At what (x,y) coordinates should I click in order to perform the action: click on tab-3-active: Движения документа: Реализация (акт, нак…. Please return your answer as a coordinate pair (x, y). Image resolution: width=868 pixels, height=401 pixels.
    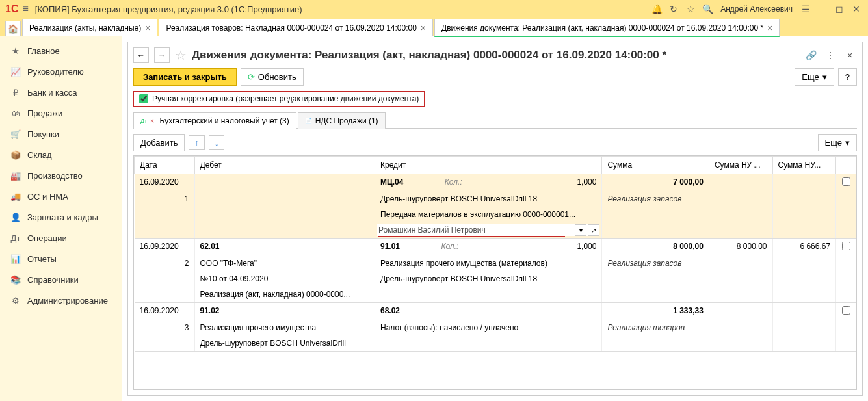
    Looking at the image, I should click on (607, 28).